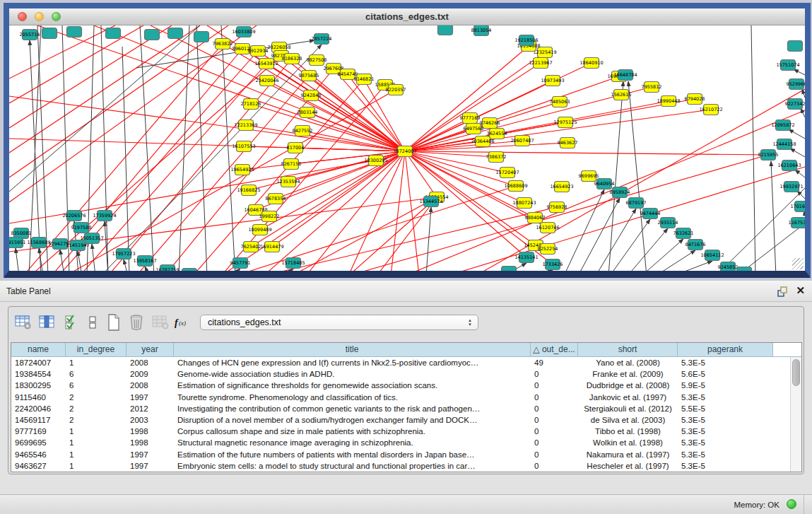 This screenshot has width=812, height=514. I want to click on graph-node: 17957223, so click(123, 255).